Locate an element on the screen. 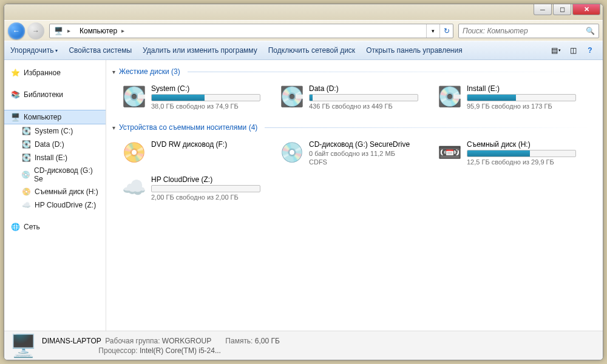 The height and width of the screenshot is (364, 607). star-icon: ⭐ is located at coordinates (15, 73).